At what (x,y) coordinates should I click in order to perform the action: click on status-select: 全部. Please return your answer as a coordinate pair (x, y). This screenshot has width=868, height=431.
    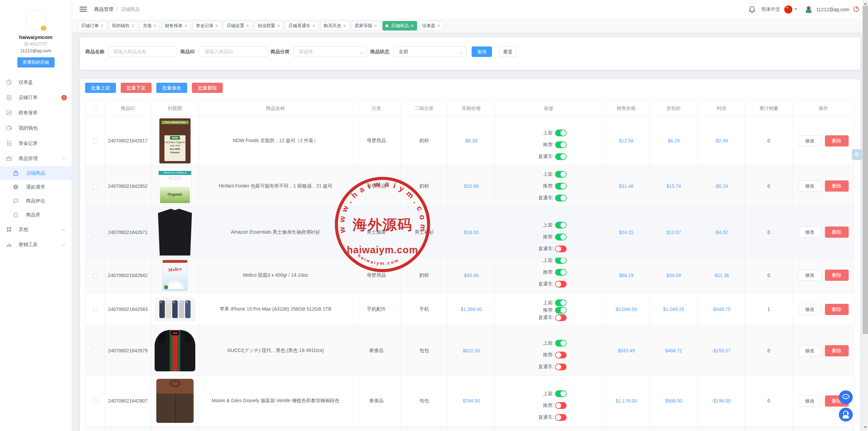
    Looking at the image, I should click on (430, 52).